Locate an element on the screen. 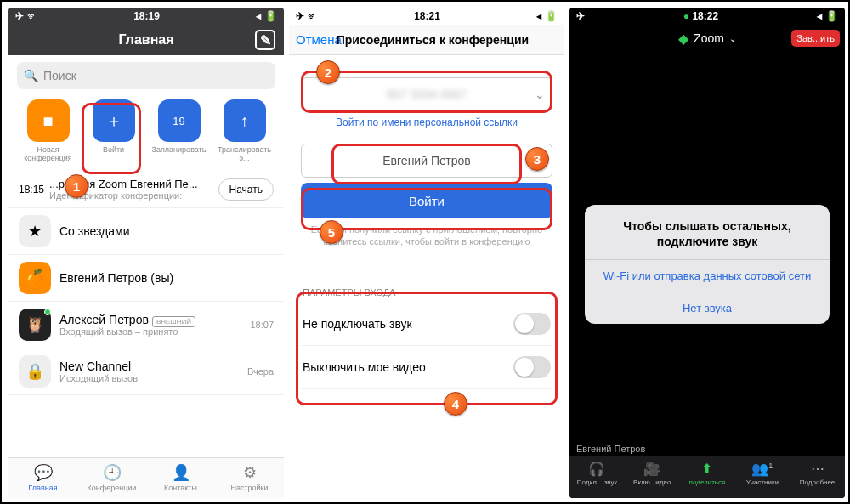  page-title: Главная is located at coordinates (146, 40).